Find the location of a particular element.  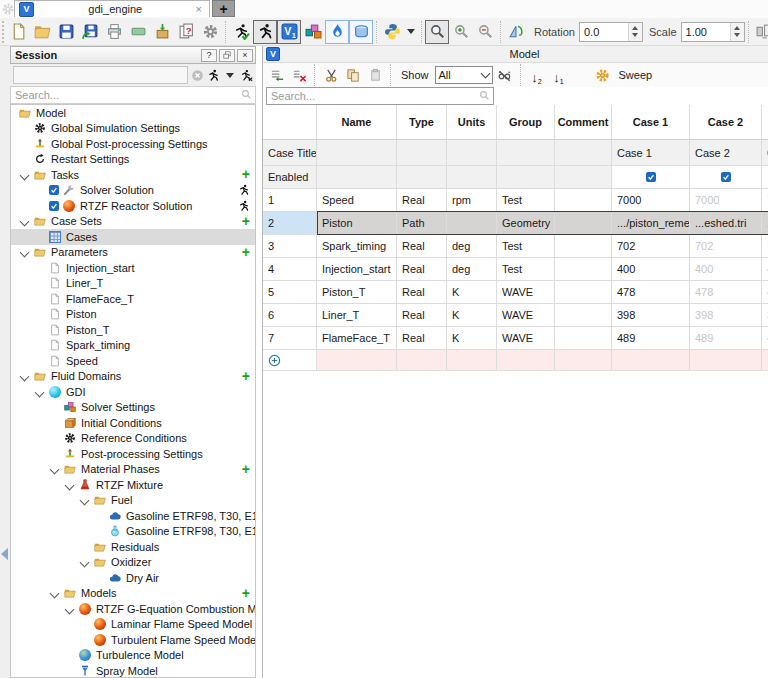

tree-item-solver-solution: Solver Solution is located at coordinates (133, 191).